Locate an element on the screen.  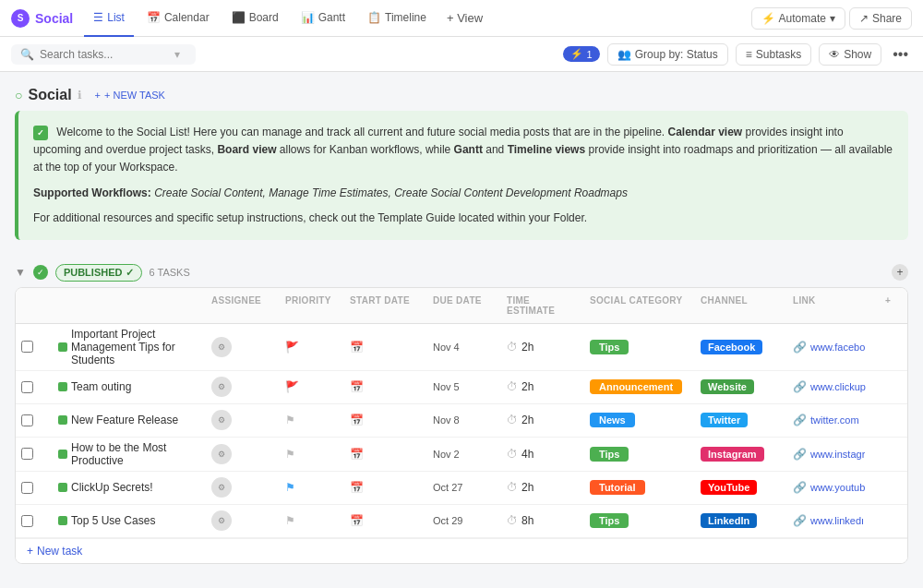
calendar-icon: 📅 is located at coordinates (153, 18).